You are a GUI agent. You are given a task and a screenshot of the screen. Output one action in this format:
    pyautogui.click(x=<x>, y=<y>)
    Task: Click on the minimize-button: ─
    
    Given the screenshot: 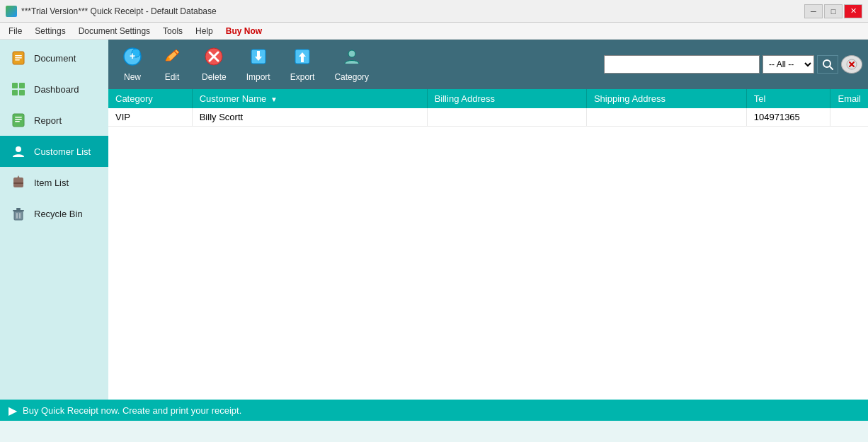 What is the action you would take?
    pyautogui.click(x=813, y=11)
    